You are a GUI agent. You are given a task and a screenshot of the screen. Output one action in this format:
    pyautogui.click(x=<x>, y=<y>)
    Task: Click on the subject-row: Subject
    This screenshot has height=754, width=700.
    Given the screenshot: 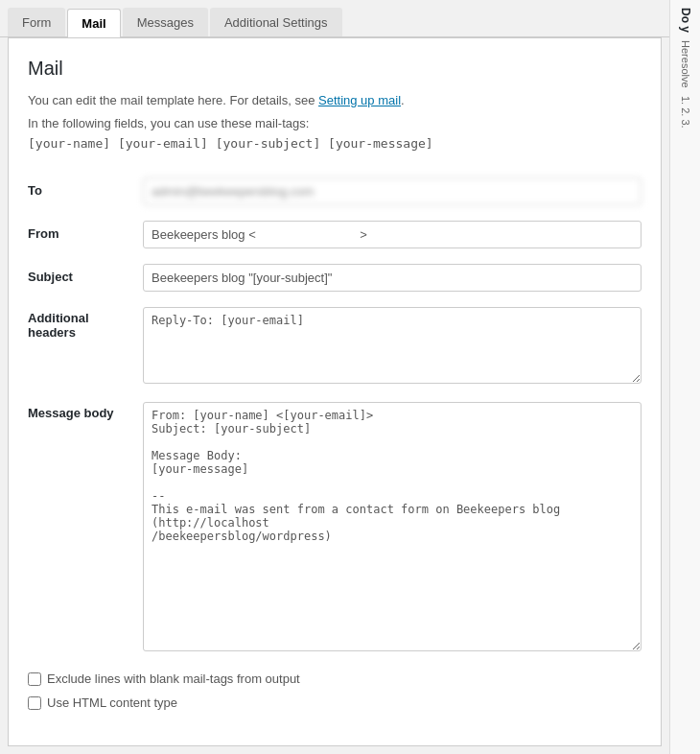 What is the action you would take?
    pyautogui.click(x=335, y=278)
    